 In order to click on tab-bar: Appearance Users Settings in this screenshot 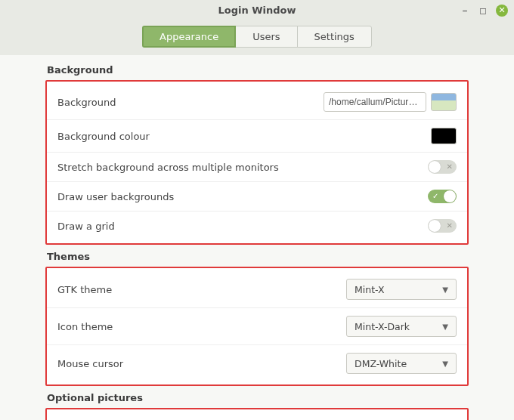, I will do `click(257, 38)`.